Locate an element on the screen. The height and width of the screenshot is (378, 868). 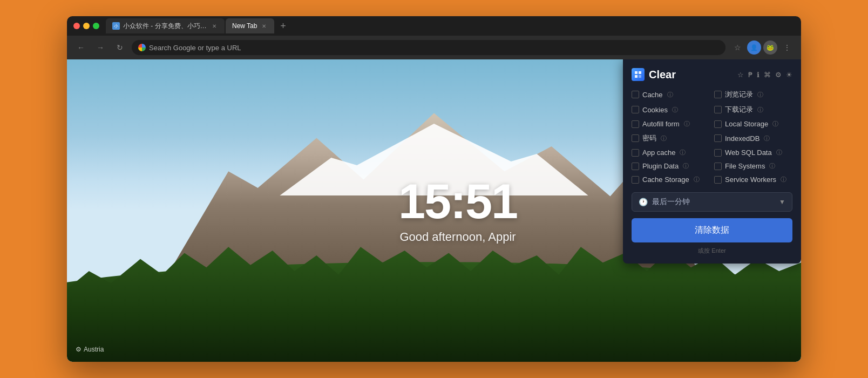
checkbox-box-cache-storage is located at coordinates (635, 180).